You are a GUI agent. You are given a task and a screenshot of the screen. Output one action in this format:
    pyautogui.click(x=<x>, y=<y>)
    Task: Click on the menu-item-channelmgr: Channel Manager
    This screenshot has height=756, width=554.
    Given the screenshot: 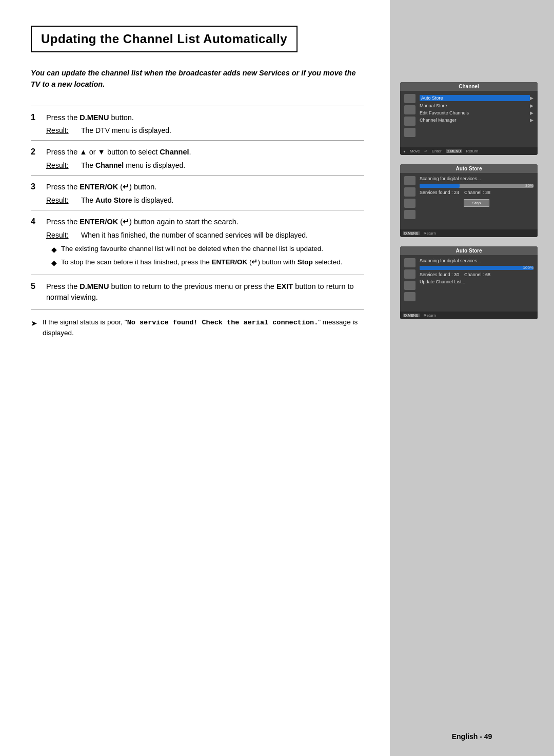 What is the action you would take?
    pyautogui.click(x=475, y=120)
    